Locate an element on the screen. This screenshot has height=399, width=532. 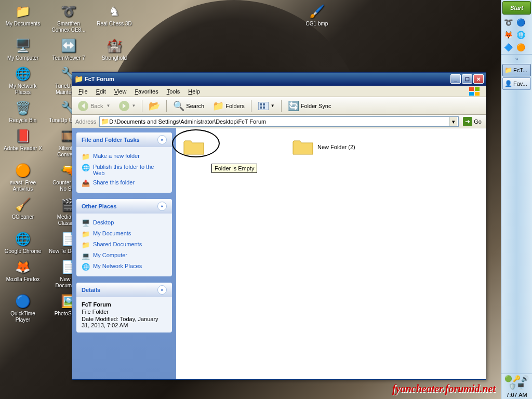
desktop-icon: 🧹CCleaner is located at coordinates (23, 211).